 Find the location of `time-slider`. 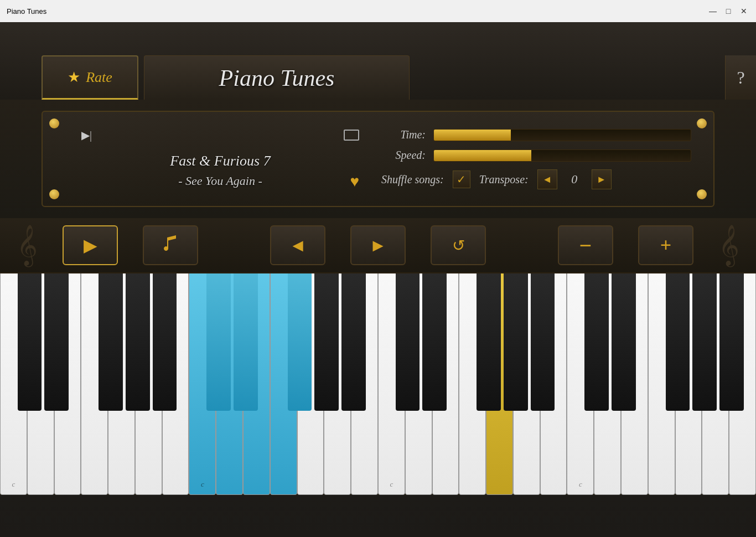

time-slider is located at coordinates (562, 135).